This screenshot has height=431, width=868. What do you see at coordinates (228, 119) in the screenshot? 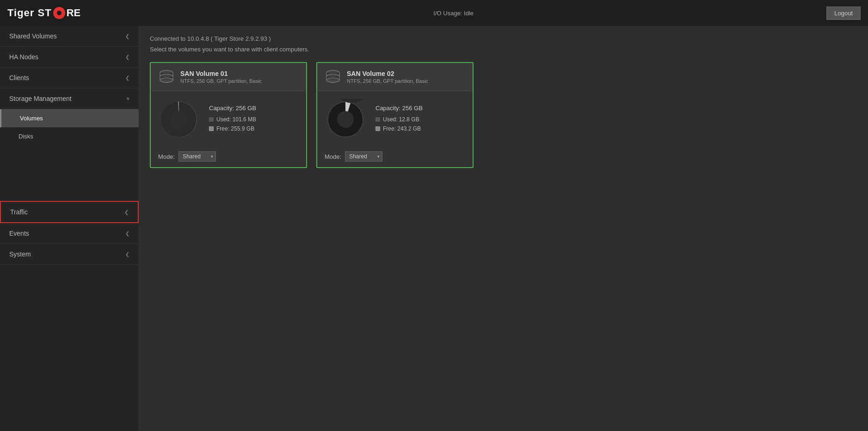
I see `volume-1-body: Capacity: 256 GB Used: 101.6 MB Free: 25…` at bounding box center [228, 119].